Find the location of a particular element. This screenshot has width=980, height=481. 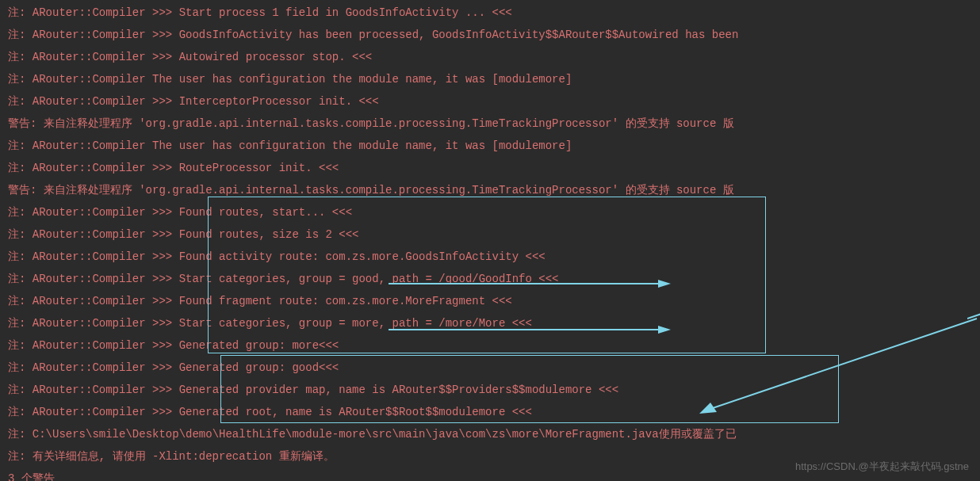

log-line: 注: ARouter::Compiler >>> Found fragment … is located at coordinates (490, 301).